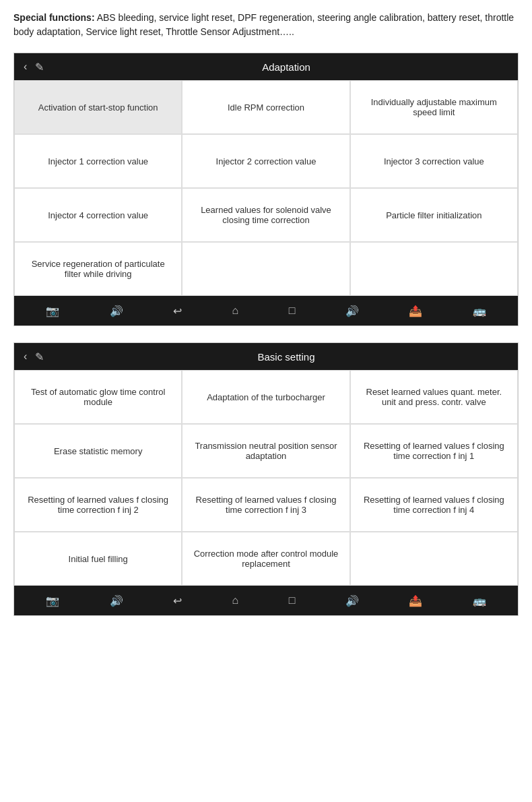  What do you see at coordinates (98, 161) in the screenshot?
I see `cell-injector1: Injector 1 correction value` at bounding box center [98, 161].